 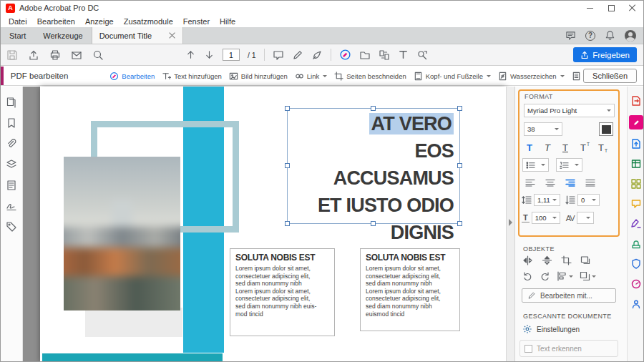 I want to click on numbered-list-button, so click(x=570, y=165).